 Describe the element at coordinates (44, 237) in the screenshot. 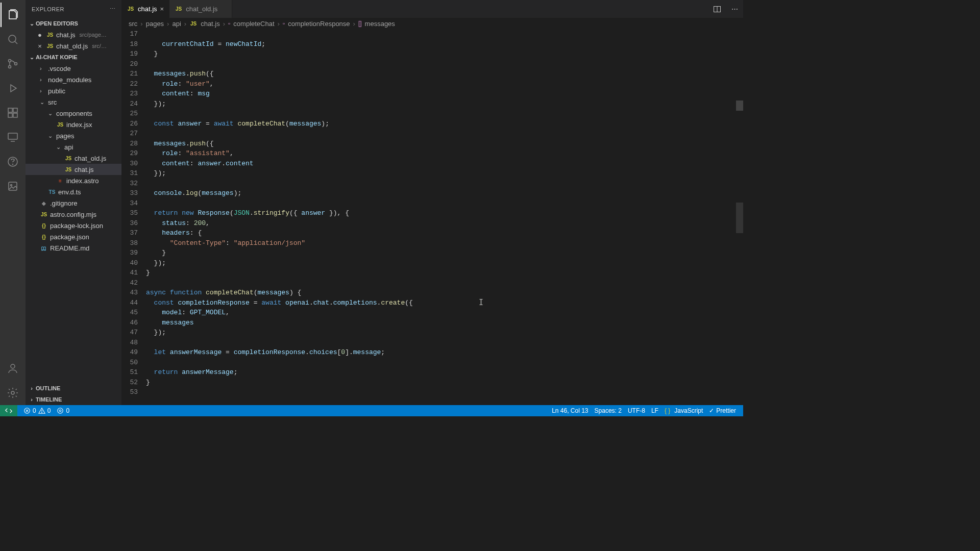

I see `json-file-icon: {}` at that location.